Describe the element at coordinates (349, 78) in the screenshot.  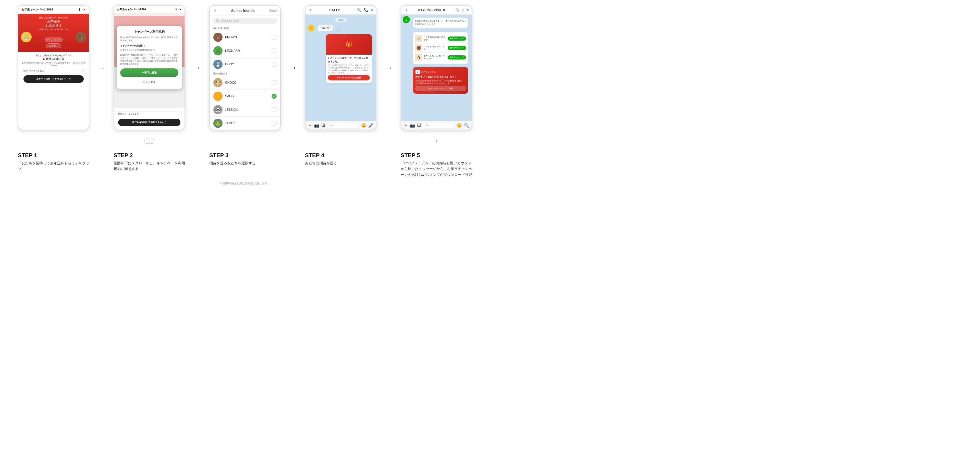
I see `screen4-card-btn: キャンペーンページに移動` at that location.